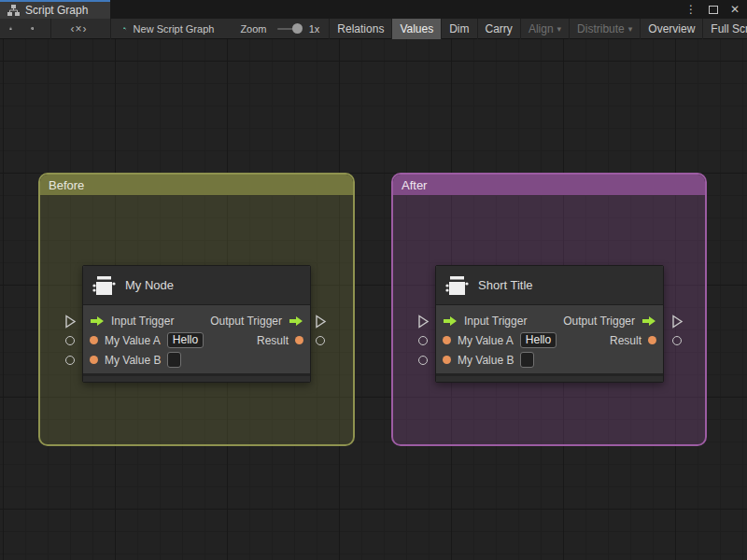 The height and width of the screenshot is (560, 747). I want to click on script-graph-icon, so click(125, 29).